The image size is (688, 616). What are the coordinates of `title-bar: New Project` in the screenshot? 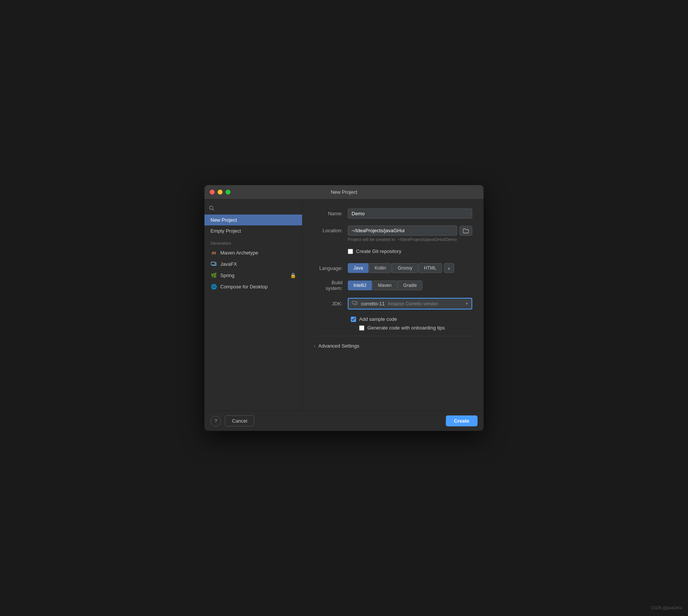 It's located at (344, 192).